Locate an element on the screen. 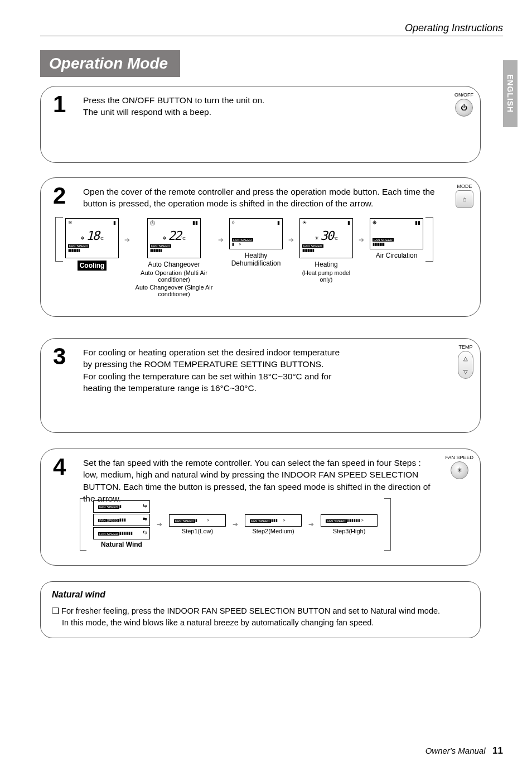 This screenshot has height=781, width=532. fan-step3-col: FAN SPEED▮▮▮▮▮▮ > Step3(High) is located at coordinates (349, 524).